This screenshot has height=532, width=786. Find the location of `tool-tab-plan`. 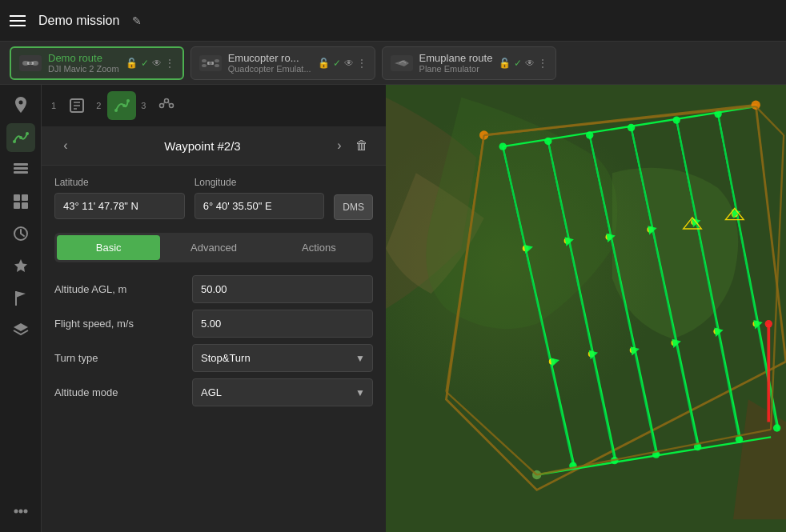

tool-tab-plan is located at coordinates (77, 106).